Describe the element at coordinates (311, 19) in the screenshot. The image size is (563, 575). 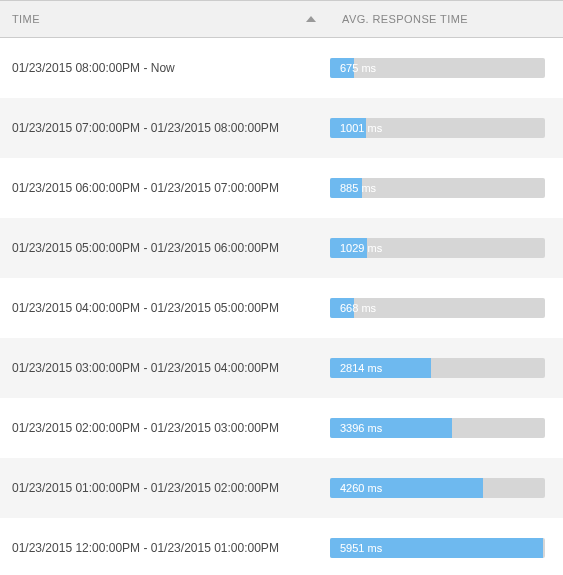
I see `sort-asc-icon` at that location.